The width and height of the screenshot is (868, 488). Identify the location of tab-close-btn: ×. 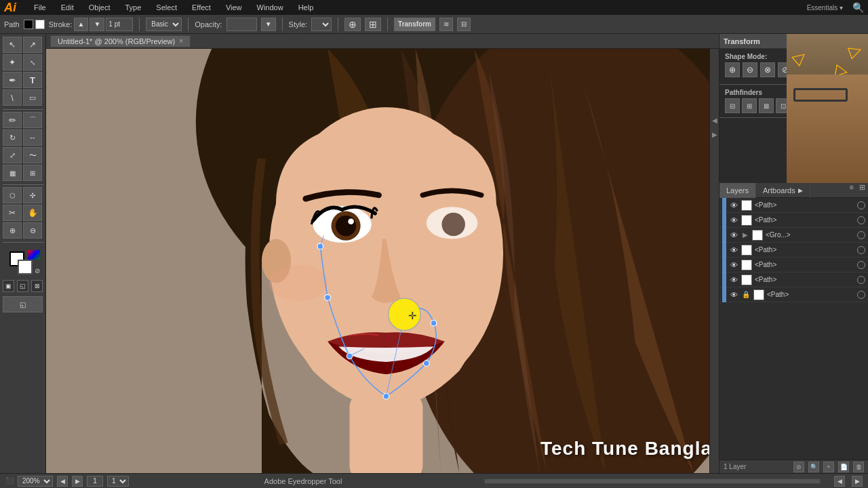
(181, 41).